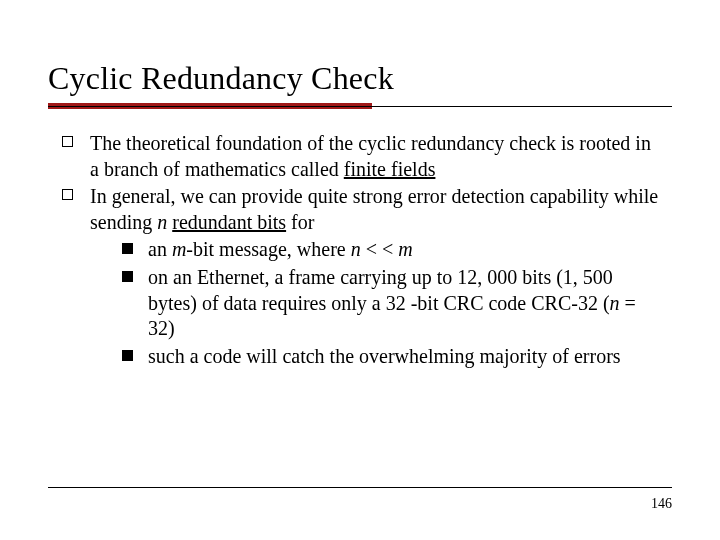 This screenshot has height=540, width=720. I want to click on title-rule-black, so click(360, 106).